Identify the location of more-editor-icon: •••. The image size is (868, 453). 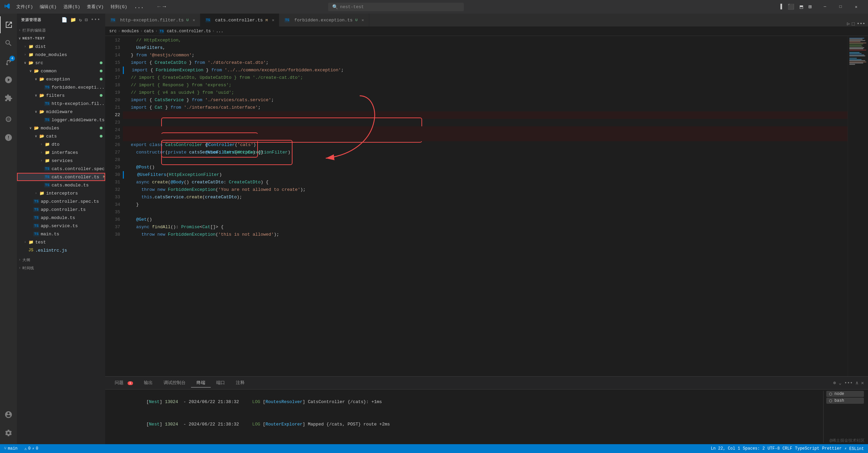
(861, 24).